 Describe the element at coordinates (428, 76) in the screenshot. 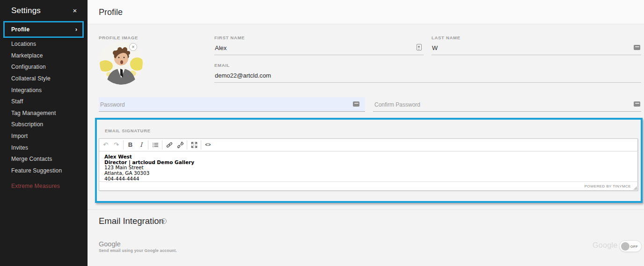

I see `email-field-wrap` at that location.